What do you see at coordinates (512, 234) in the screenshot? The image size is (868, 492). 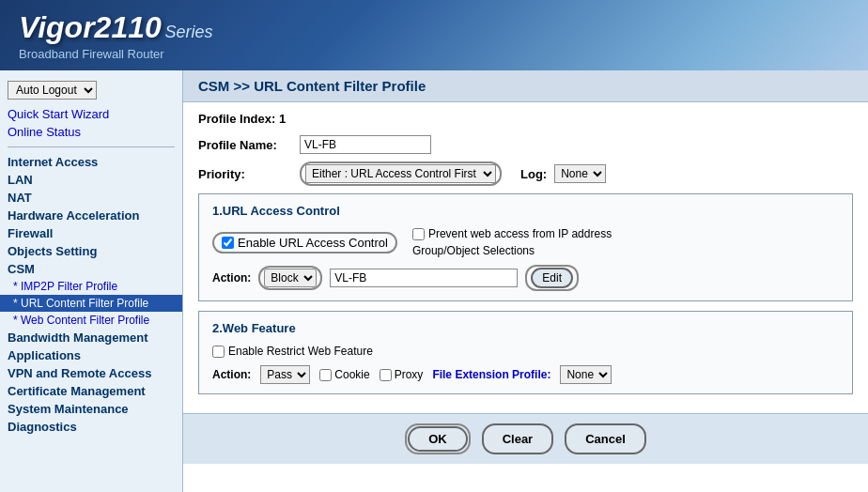 I see `uac-prevent-row: Prevent web access from IP address` at bounding box center [512, 234].